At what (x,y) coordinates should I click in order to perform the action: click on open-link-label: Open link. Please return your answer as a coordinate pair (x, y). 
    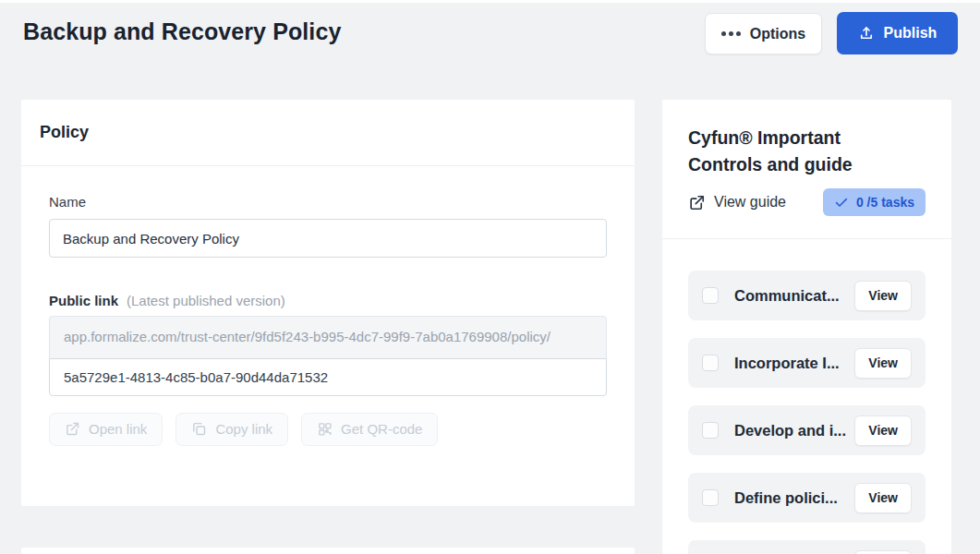
    Looking at the image, I should click on (118, 428).